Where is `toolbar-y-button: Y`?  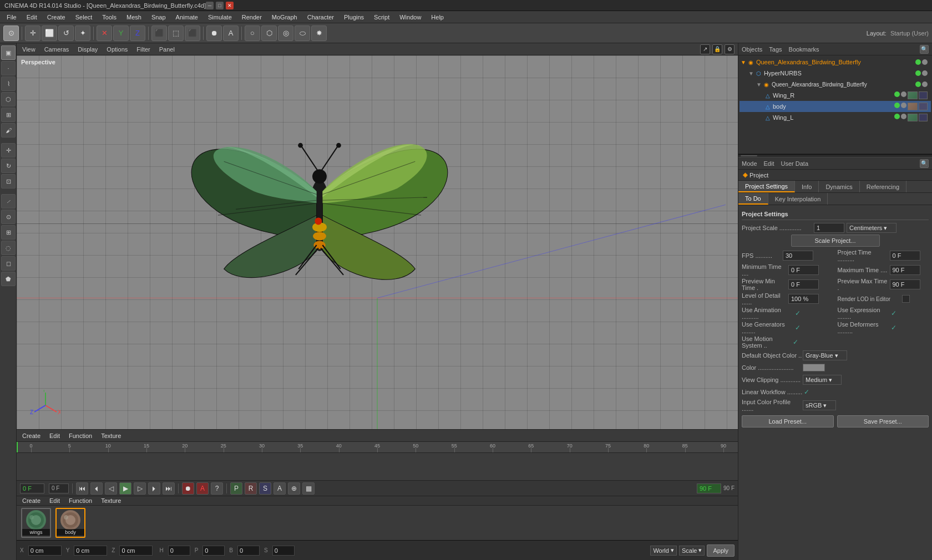
toolbar-y-button: Y is located at coordinates (121, 33).